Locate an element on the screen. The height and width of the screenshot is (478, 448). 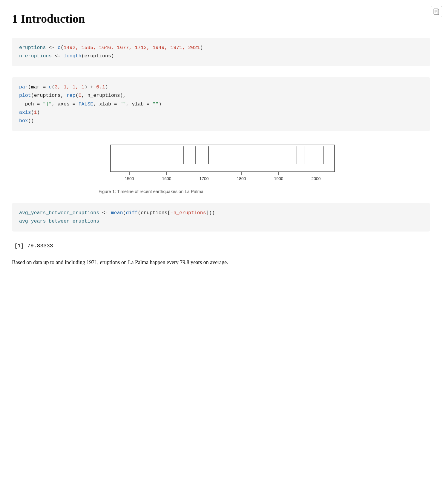
code-line-3-1: avg_years_between_eruptions <- mean(diff… is located at coordinates (221, 213).